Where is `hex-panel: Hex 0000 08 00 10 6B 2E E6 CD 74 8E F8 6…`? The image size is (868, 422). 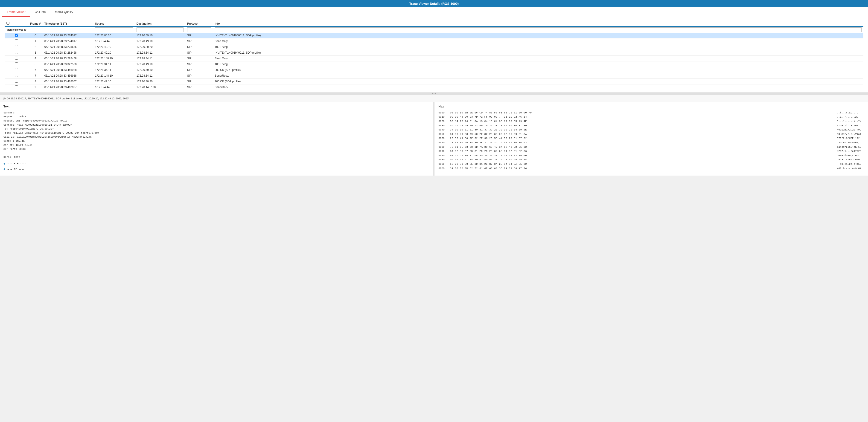
hex-panel: Hex 0000 08 00 10 6B 2E E6 CD 74 8E F8 6… is located at coordinates (652, 139).